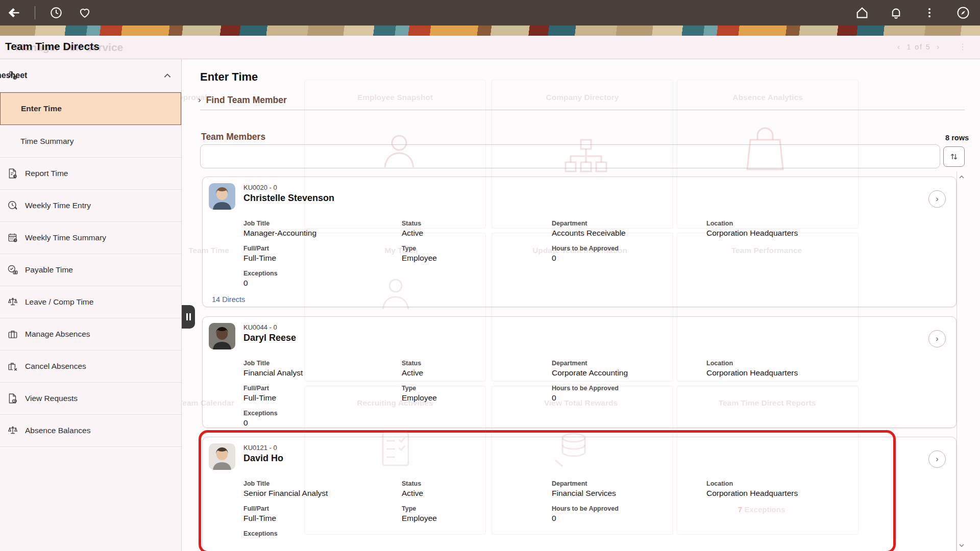  What do you see at coordinates (200, 100) in the screenshot?
I see `chevron-right-icon: ›` at bounding box center [200, 100].